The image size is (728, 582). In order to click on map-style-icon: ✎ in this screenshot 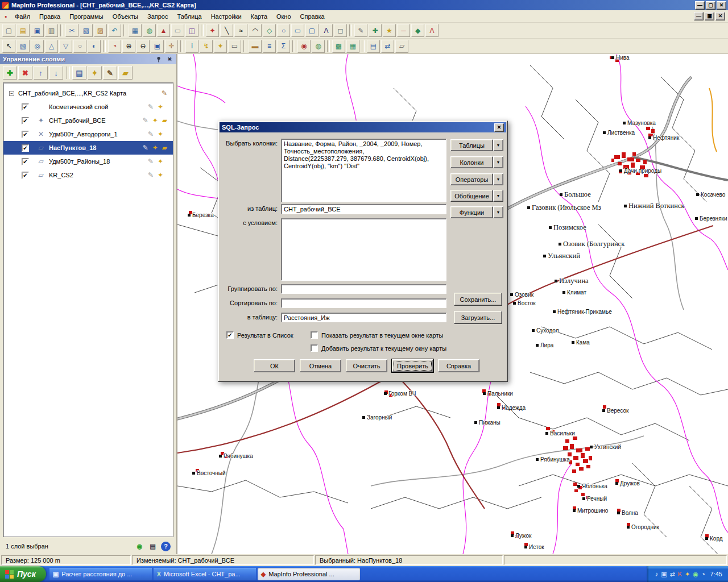, I will do `click(164, 93)`.